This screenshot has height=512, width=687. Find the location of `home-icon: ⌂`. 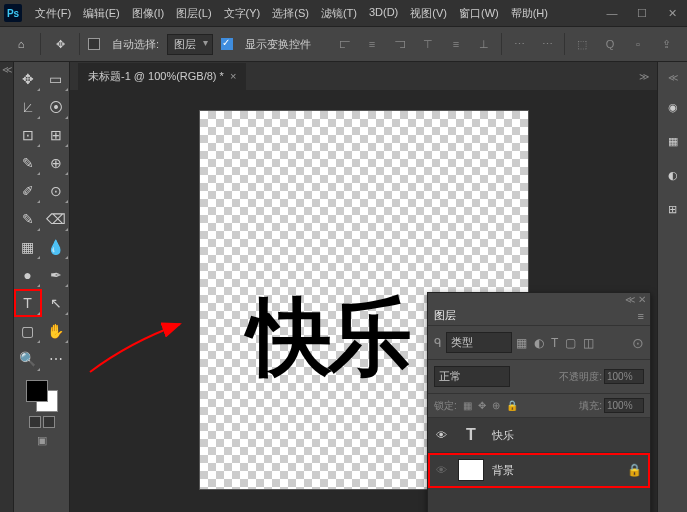

home-icon: ⌂ is located at coordinates (21, 44).